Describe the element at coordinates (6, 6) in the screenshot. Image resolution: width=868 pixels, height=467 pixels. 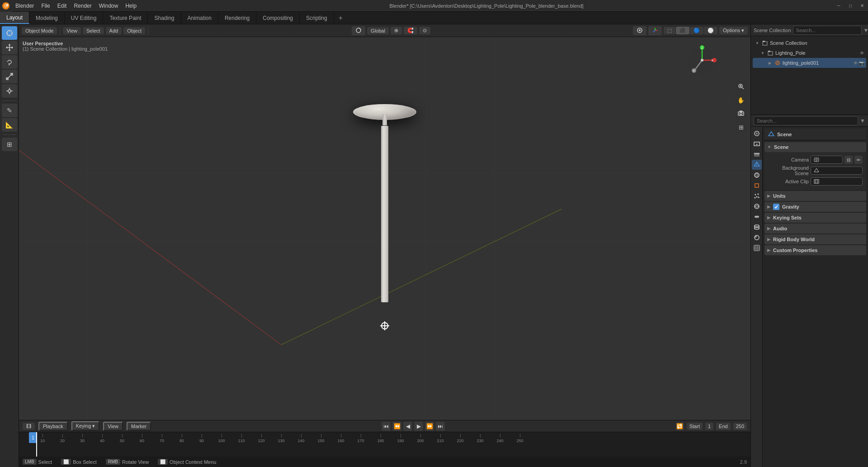
I see `blender-logo` at that location.